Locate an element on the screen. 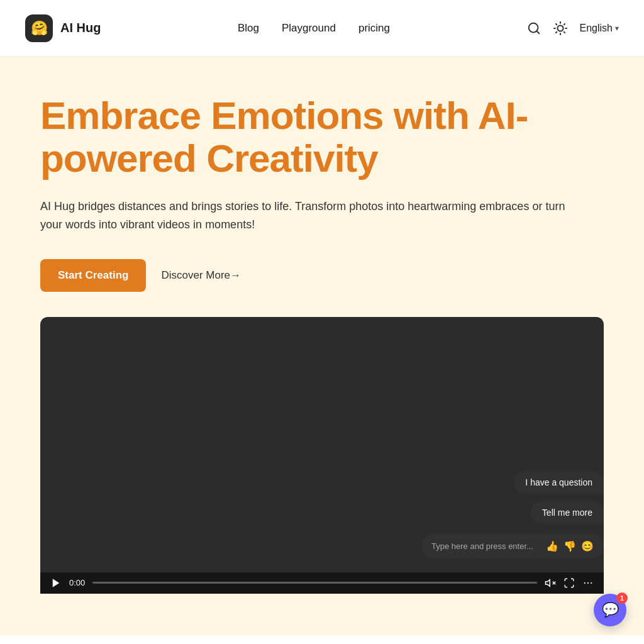 The height and width of the screenshot is (644, 644). play-icon is located at coordinates (56, 583).